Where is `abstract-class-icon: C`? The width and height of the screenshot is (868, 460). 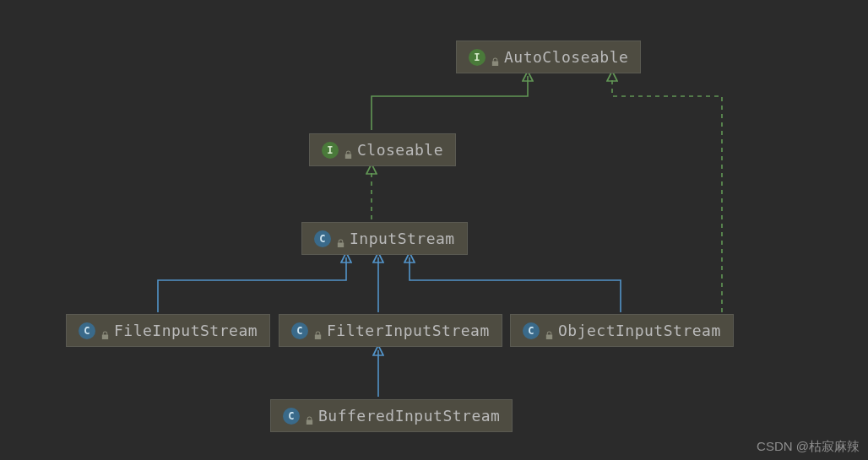 abstract-class-icon: C is located at coordinates (323, 239).